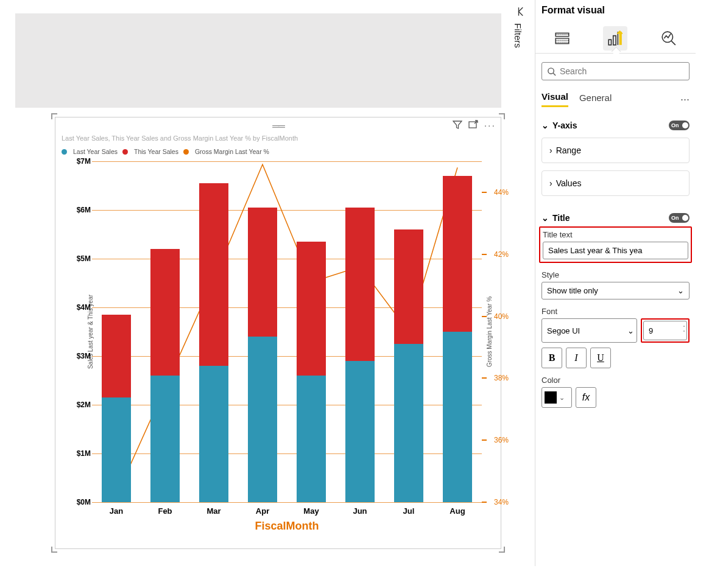 The width and height of the screenshot is (709, 588). What do you see at coordinates (615, 245) in the screenshot?
I see `highlight-title-text: Title text Sales Last year & This yea` at bounding box center [615, 245].